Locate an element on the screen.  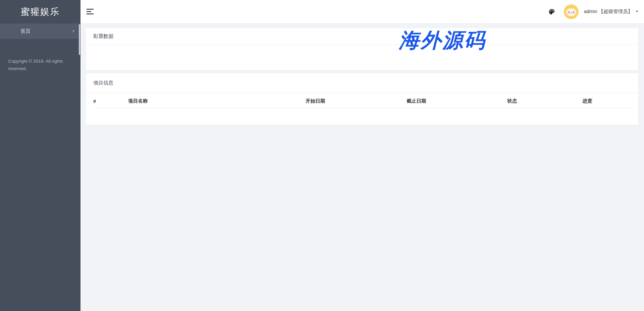
chevron-right-icon: › is located at coordinates (73, 31).